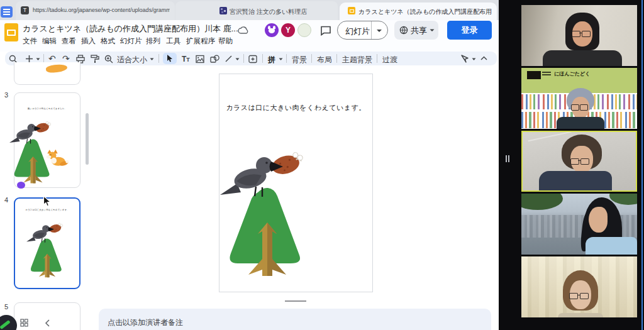 Image resolution: width=644 pixels, height=330 pixels. Describe the element at coordinates (131, 41) in the screenshot. I see `menu-slide: 幻灯片` at that location.